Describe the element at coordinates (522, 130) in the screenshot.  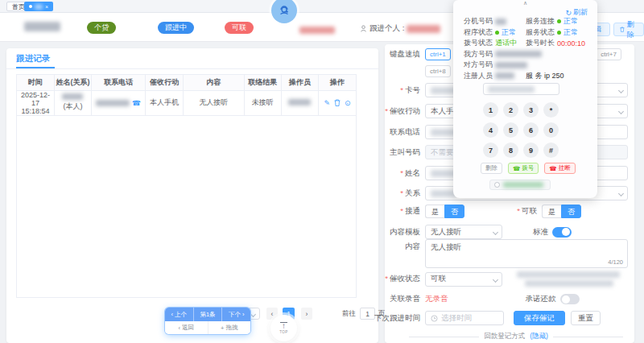
I see `dial-keypad: 1 2 3 * 4 5 6 0 7 8 9 #` at that location.